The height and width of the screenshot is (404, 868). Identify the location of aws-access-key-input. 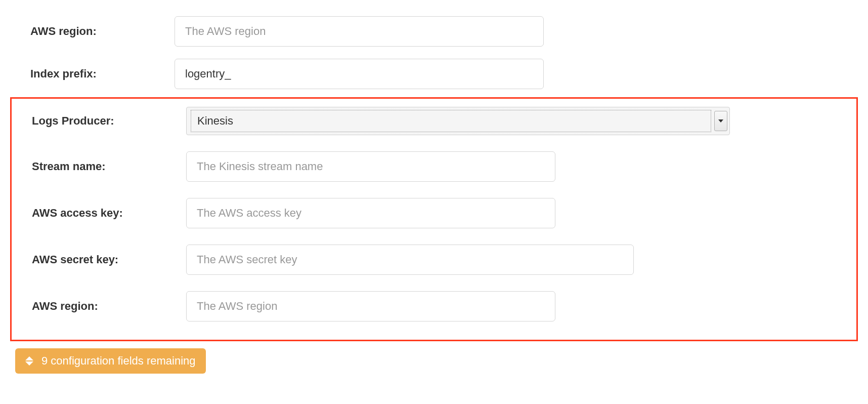
(371, 213).